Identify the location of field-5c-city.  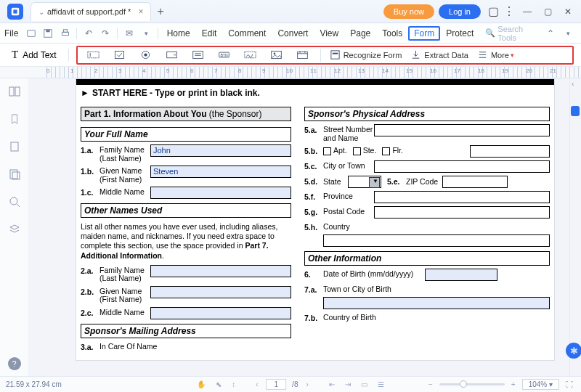
(462, 167).